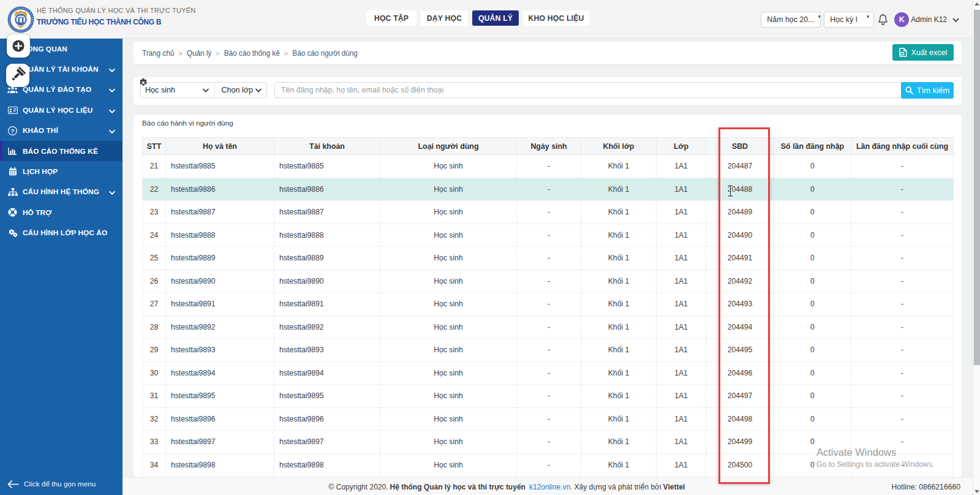 This screenshot has height=495, width=980. Describe the element at coordinates (221, 146) in the screenshot. I see `col-header: Họ và tên` at that location.